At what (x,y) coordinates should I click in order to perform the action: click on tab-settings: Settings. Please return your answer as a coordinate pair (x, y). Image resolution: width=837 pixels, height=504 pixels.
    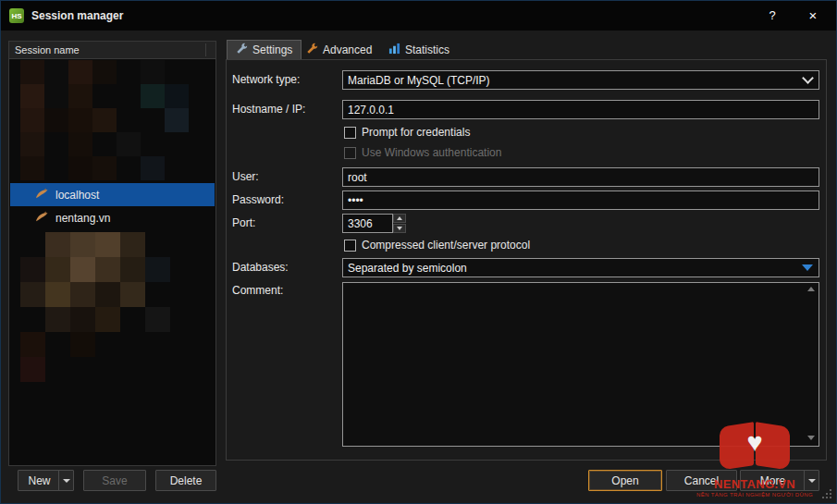
    Looking at the image, I should click on (265, 50).